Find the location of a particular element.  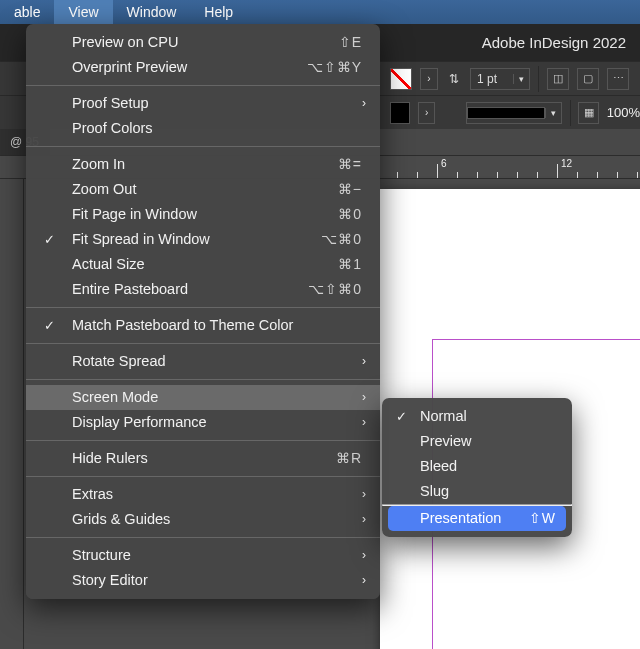

stroke-swatch is located at coordinates (400, 113).